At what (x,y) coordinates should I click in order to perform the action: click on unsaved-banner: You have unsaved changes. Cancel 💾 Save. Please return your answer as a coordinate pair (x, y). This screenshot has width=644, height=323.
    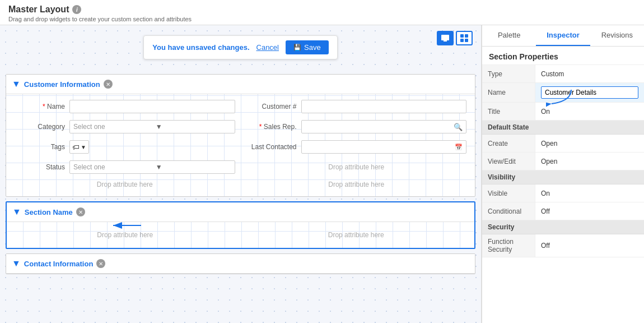
    Looking at the image, I should click on (240, 47).